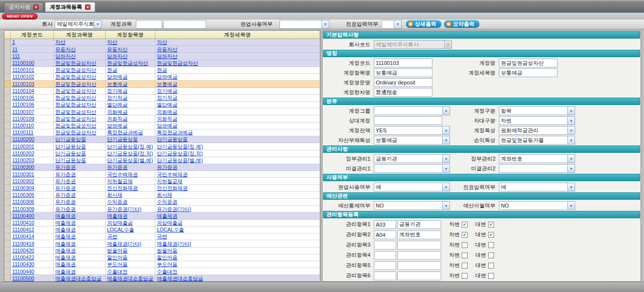 The width and height of the screenshot is (644, 292). Describe the element at coordinates (162, 112) in the screenshot. I see `grid-row: 11100107현금및현금성자산외화예금외화예금` at that location.